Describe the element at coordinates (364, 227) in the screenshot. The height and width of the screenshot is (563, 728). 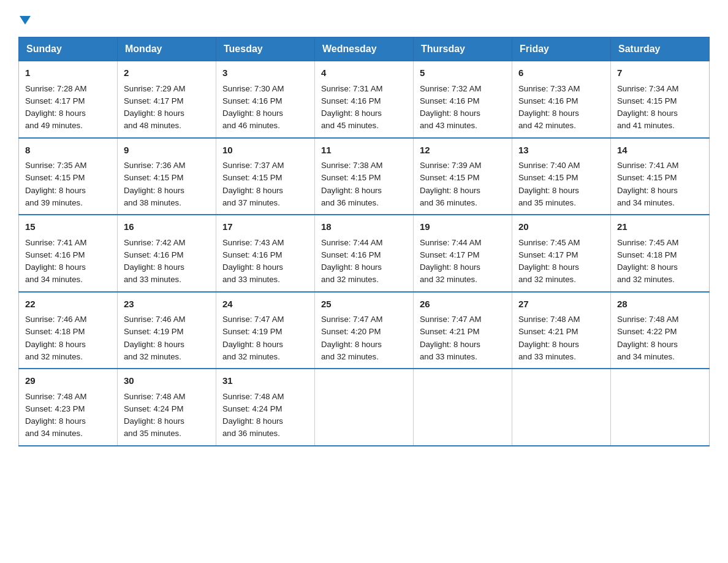
I see `day-number: 18` at that location.